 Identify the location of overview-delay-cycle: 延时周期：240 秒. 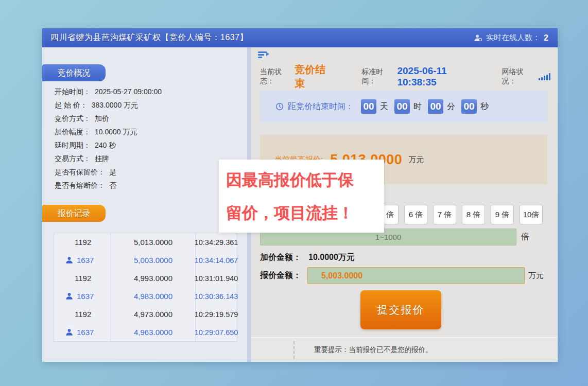
(148, 145).